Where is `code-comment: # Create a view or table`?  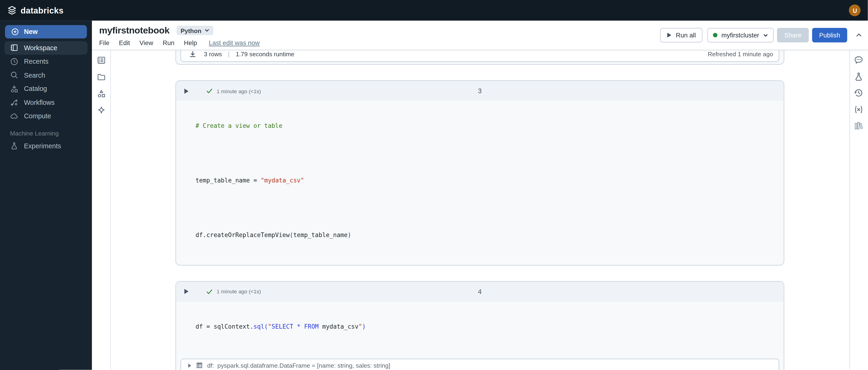 code-comment: # Create a view or table is located at coordinates (239, 126).